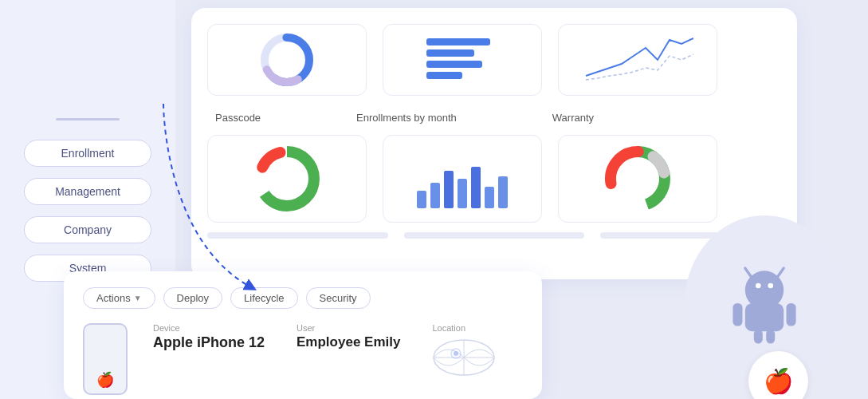  Describe the element at coordinates (105, 380) in the screenshot. I see `apple-logo-small-icon: 🍎` at that location.